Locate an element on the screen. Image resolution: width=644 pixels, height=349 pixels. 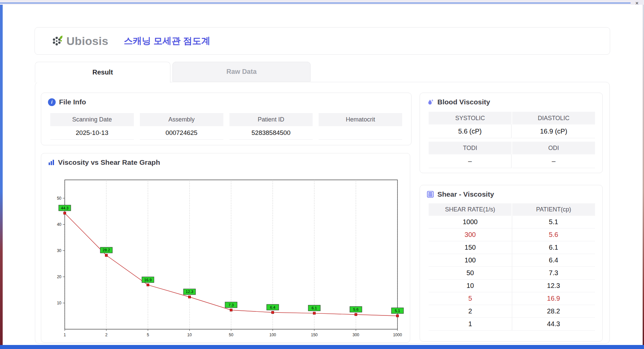
shear-rate-cell: 1000 is located at coordinates (470, 222).